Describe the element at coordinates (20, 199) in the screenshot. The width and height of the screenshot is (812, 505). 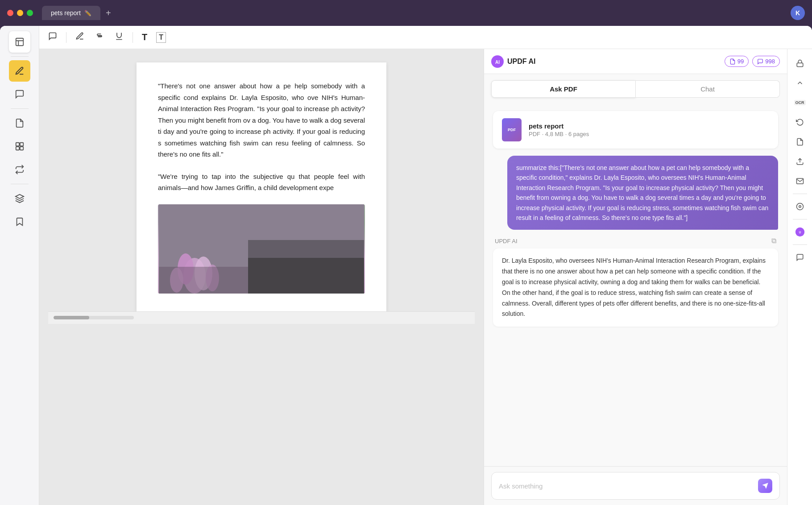
I see `sidebar-item-layers` at that location.